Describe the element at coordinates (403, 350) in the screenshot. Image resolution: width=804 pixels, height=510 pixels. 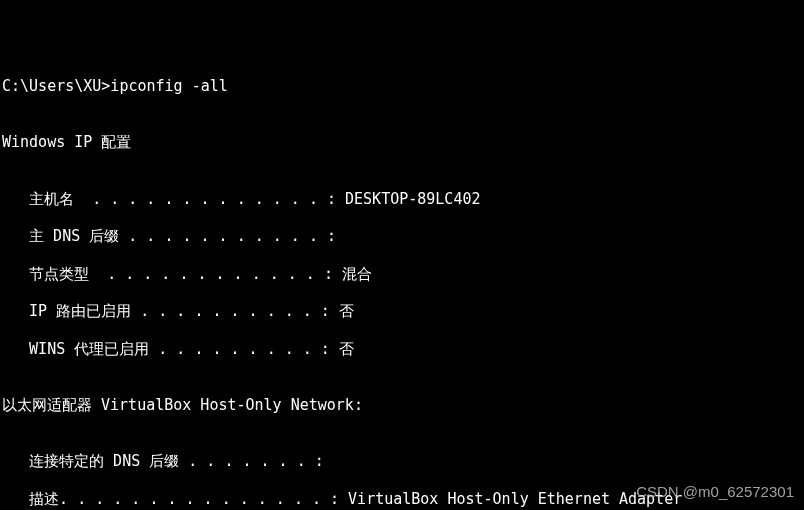
I see `field-wins-proxy: WINS 代理已启用 . . . . . . . . . : 否` at that location.